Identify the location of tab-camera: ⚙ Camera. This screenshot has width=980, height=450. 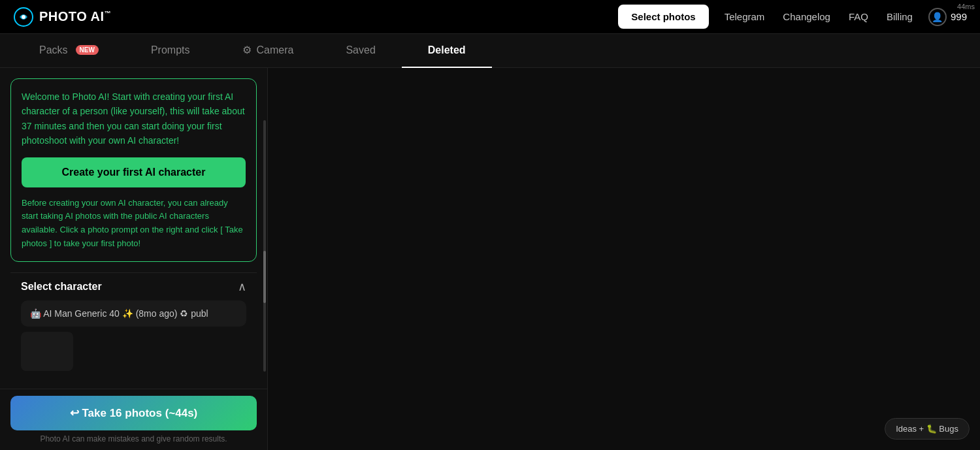
(268, 51).